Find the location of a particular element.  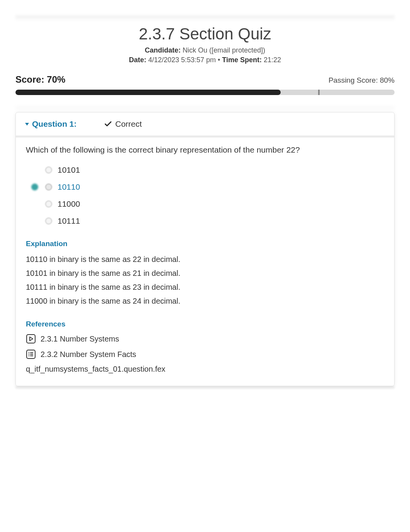

correct-dot-icon is located at coordinates (35, 187).